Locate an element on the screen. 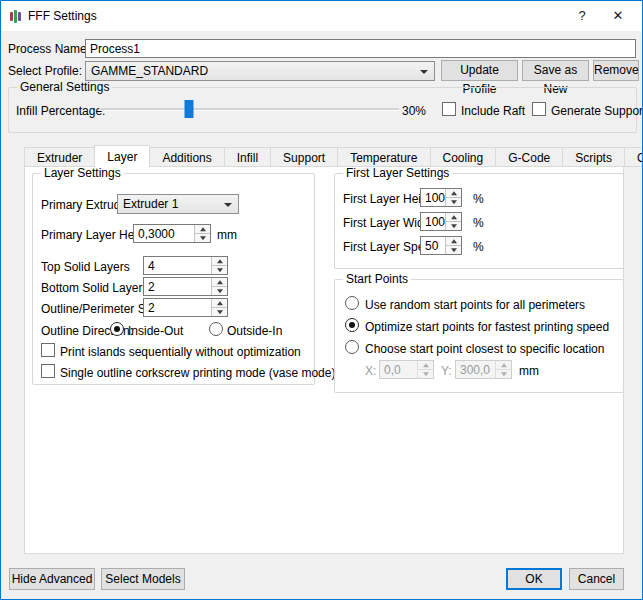  first-layer-width-value: 100 is located at coordinates (435, 222).